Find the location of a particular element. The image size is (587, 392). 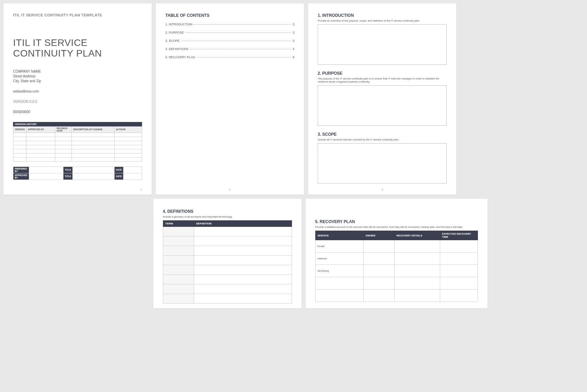

section-title-definitions: 4. DEFINITIONS is located at coordinates (227, 211).